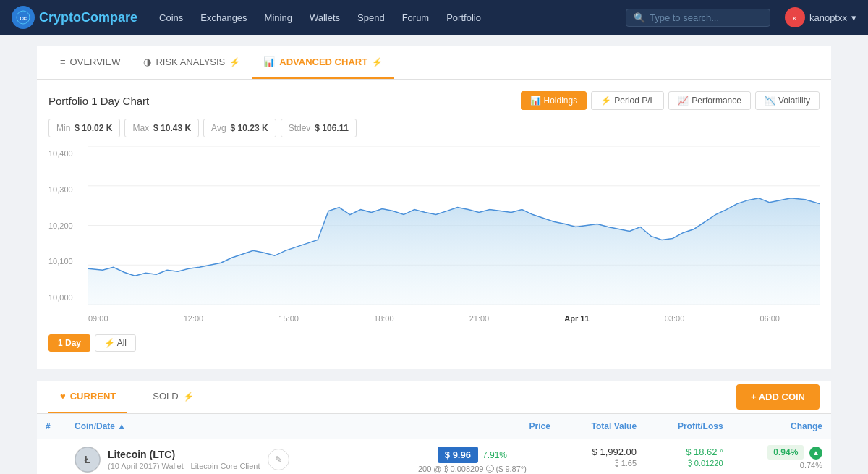 This screenshot has height=474, width=868. I want to click on edit-icon: ✎, so click(278, 460).